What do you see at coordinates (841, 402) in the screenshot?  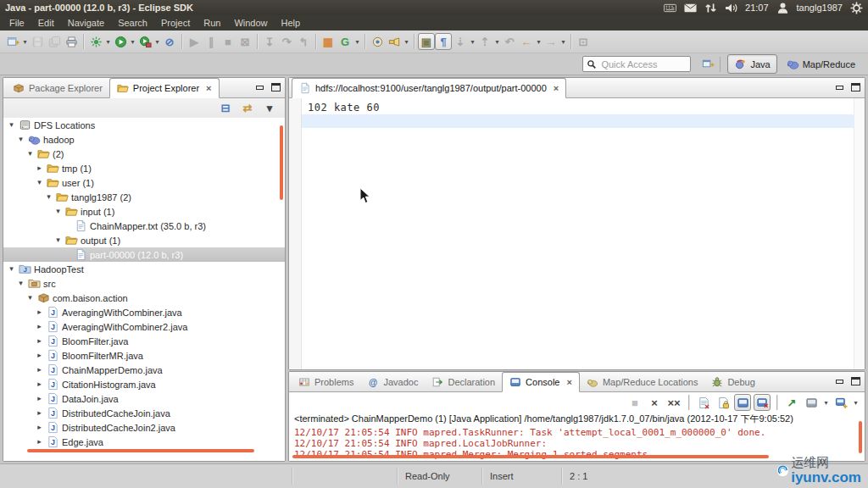 I see `open-console-button` at bounding box center [841, 402].